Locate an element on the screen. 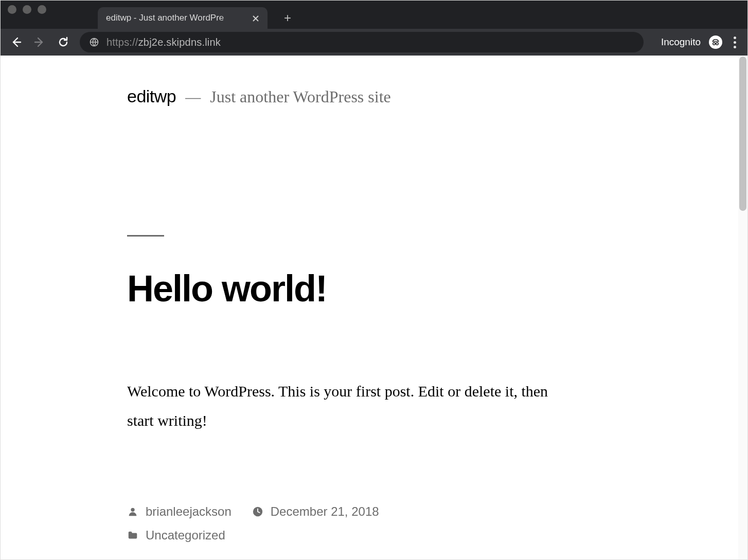 The image size is (748, 560). new-tab-button: + is located at coordinates (288, 18).